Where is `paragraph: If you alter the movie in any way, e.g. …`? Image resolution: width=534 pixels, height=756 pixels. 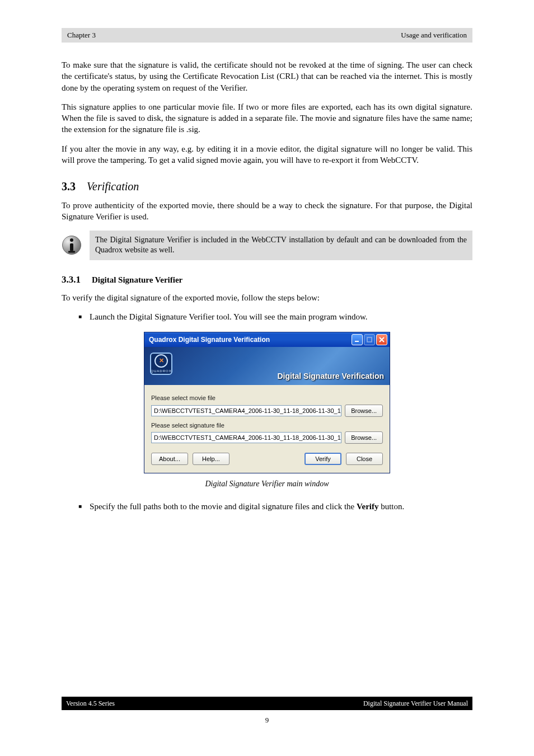
paragraph: If you alter the movie in any way, e.g. … is located at coordinates (267, 154).